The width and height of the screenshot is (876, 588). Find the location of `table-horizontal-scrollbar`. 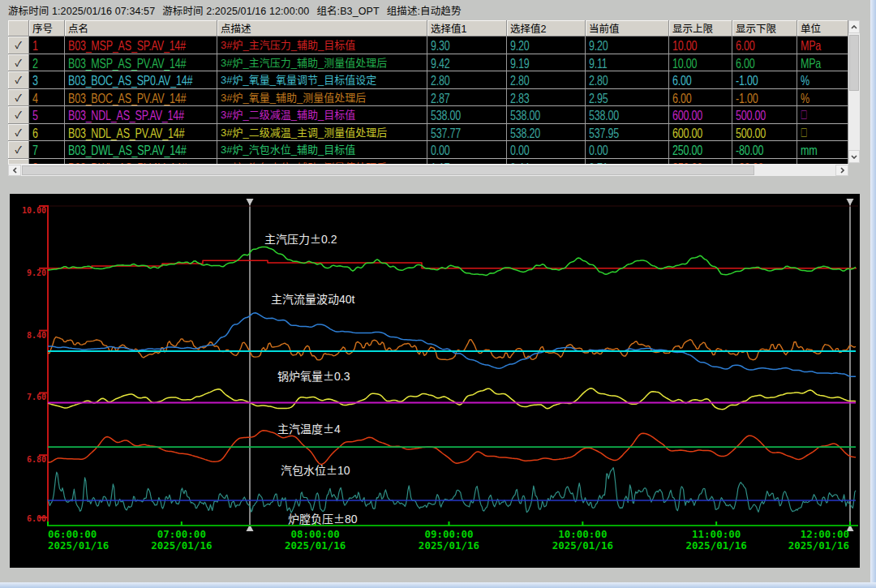

table-horizontal-scrollbar is located at coordinates (428, 170).